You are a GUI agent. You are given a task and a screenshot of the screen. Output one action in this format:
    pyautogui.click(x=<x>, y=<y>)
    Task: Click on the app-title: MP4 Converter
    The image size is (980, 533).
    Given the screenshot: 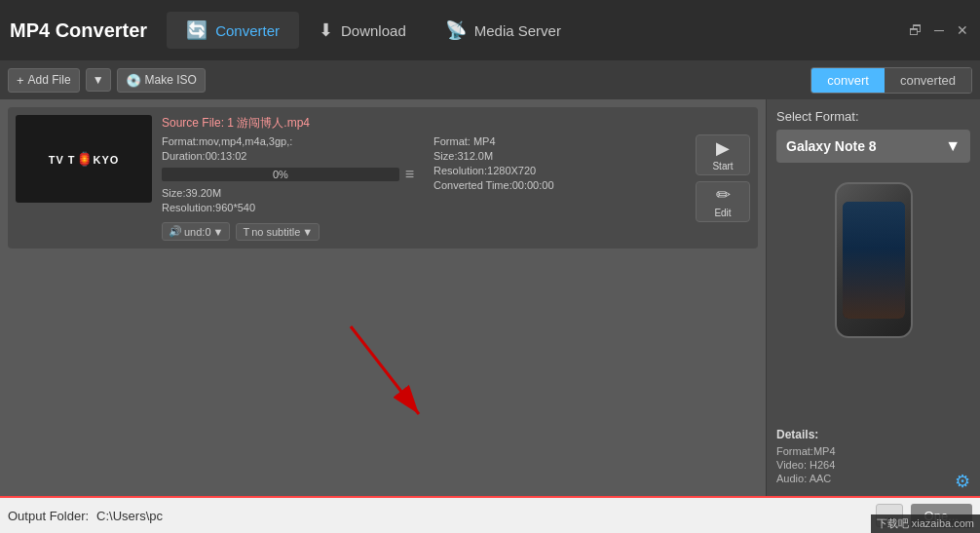 What is the action you would take?
    pyautogui.click(x=78, y=31)
    